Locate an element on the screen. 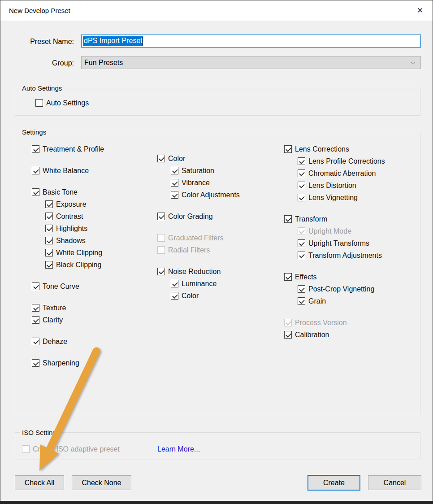 The height and width of the screenshot is (504, 433). checkbox-dehaze: Dehaze is located at coordinates (68, 342).